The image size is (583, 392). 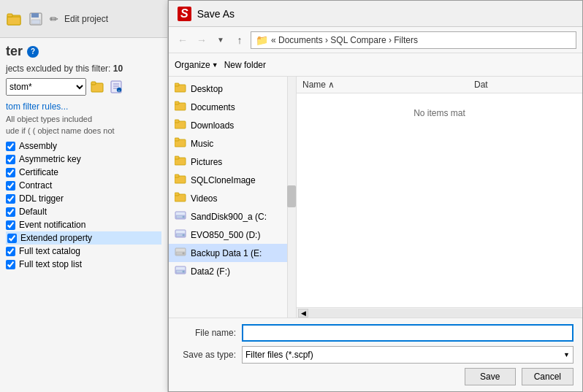 What do you see at coordinates (240, 40) in the screenshot?
I see `up-button: ↑` at bounding box center [240, 40].